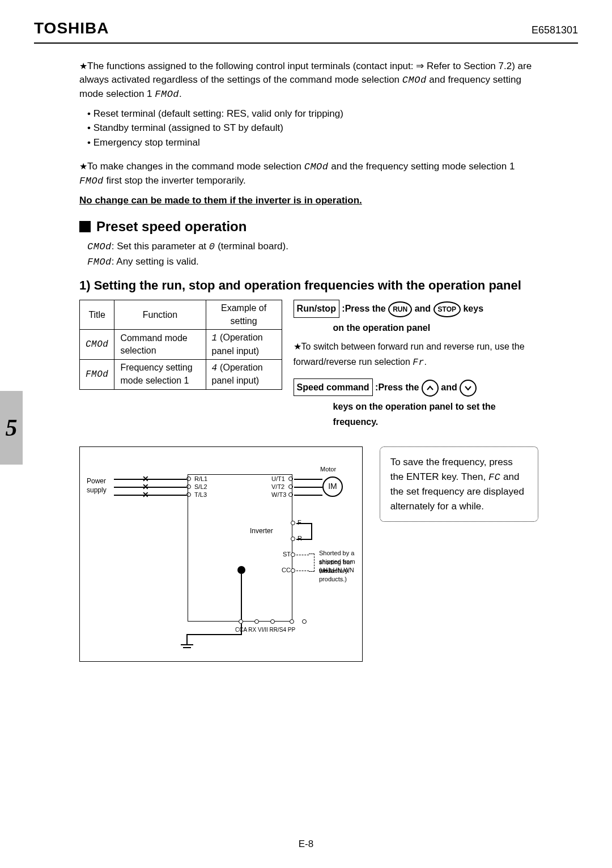 The image size is (612, 868). What do you see at coordinates (447, 309) in the screenshot?
I see `stop-button-icon: STOP` at bounding box center [447, 309].